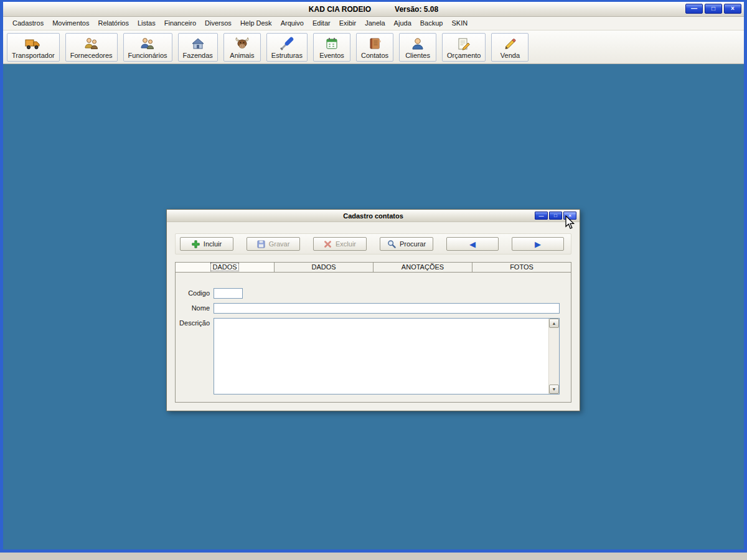 This screenshot has height=560, width=747. I want to click on dialog-toolbar: Incluir Gravar Excluir Procurar, so click(374, 244).